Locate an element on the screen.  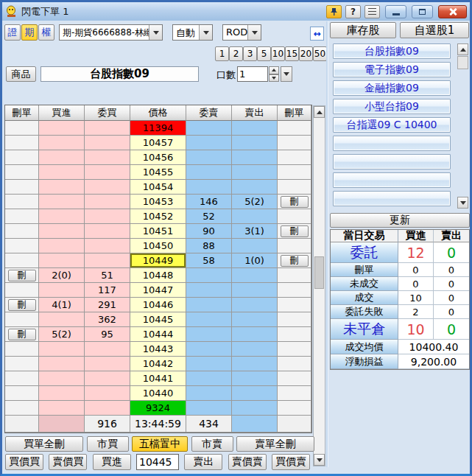
market-tab-1: 證 is located at coordinates (13, 32).